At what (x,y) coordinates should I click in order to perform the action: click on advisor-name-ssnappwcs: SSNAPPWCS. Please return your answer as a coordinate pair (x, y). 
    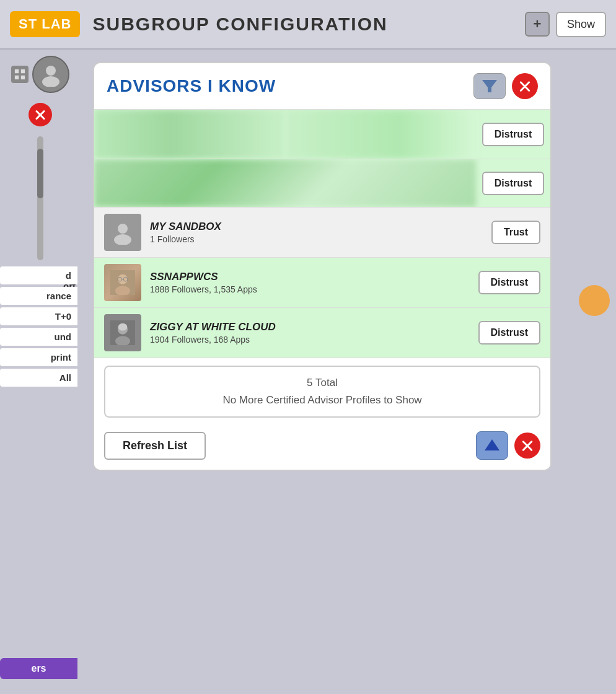
    Looking at the image, I should click on (314, 277).